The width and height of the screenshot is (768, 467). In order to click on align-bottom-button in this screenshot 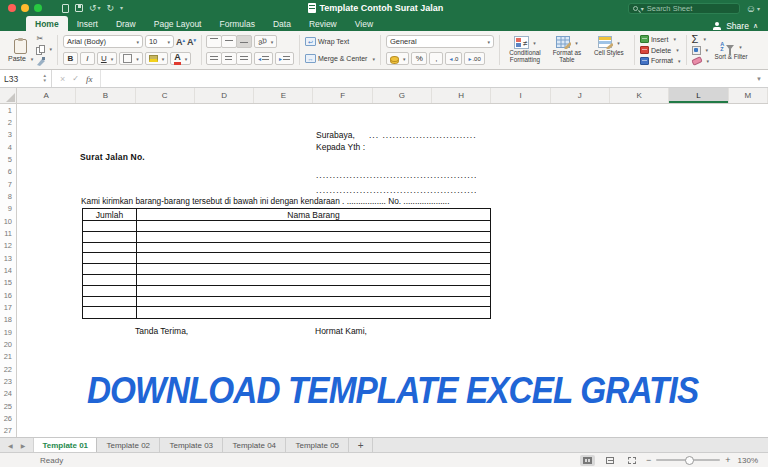, I will do `click(244, 42)`.